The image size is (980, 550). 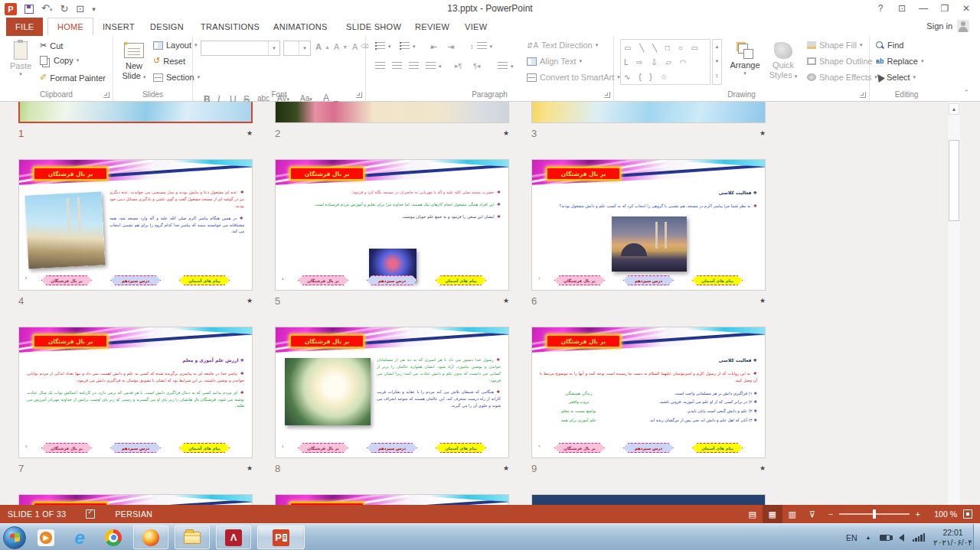 What do you see at coordinates (70, 27) in the screenshot?
I see `tab-home: HOME` at bounding box center [70, 27].